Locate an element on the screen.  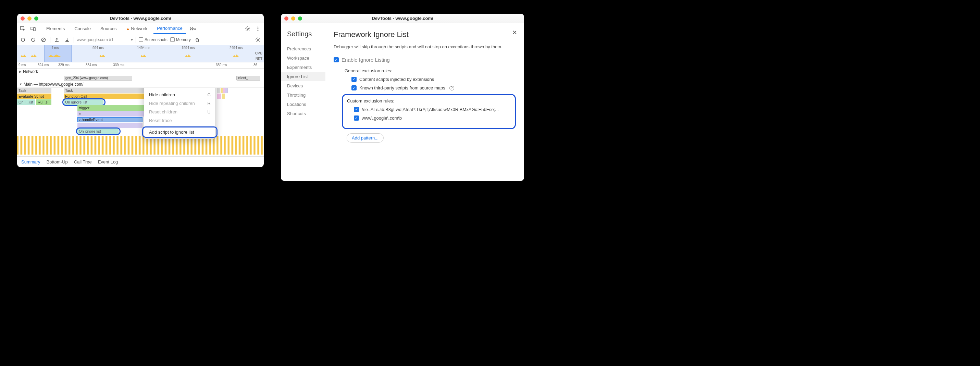
btab-eventlog: Event Log is located at coordinates (108, 162).